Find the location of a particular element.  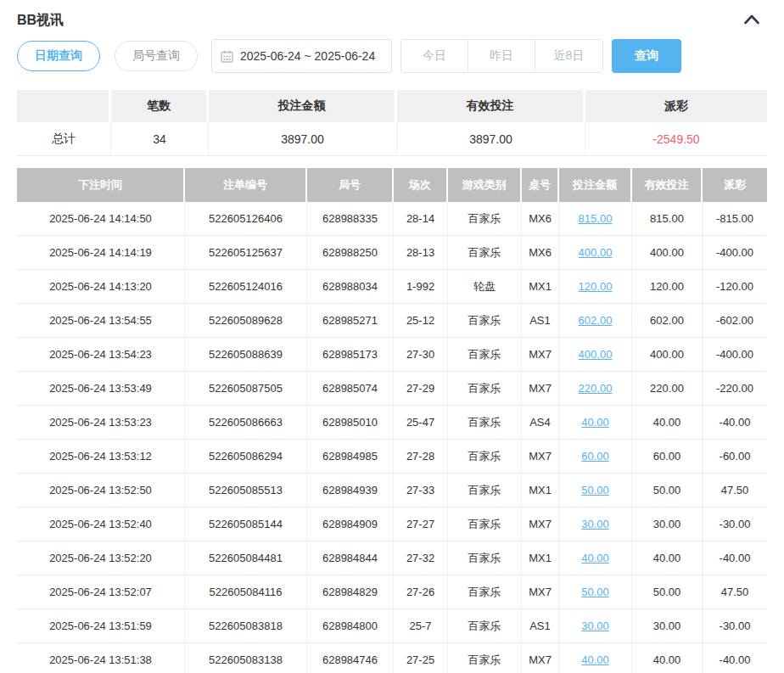

table-no-cell: MX6 is located at coordinates (540, 253).